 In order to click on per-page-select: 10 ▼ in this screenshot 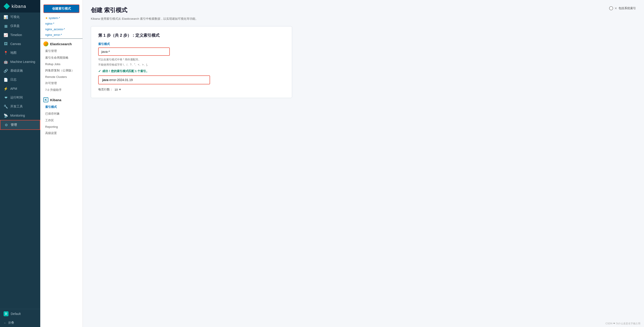, I will do `click(118, 90)`.